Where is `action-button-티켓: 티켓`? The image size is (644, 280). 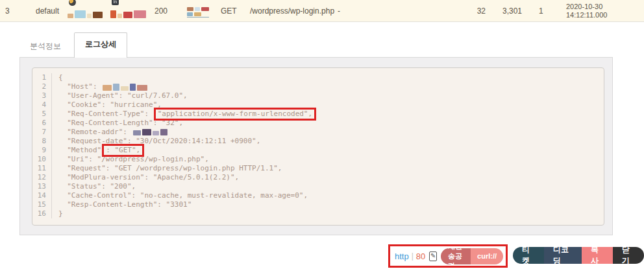
action-button-티켓: 티켓 is located at coordinates (528, 255).